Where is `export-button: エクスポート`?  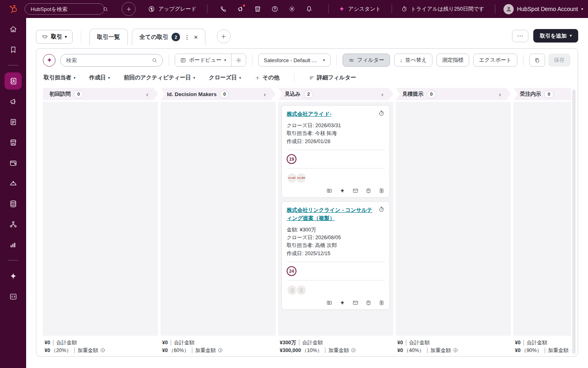
export-button: エクスポート is located at coordinates (495, 60).